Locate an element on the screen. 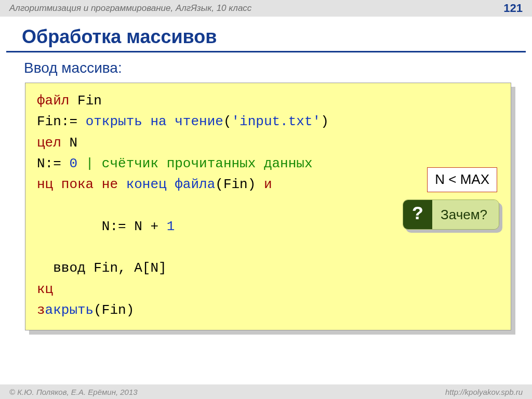  callout: ? Зачем? is located at coordinates (451, 215).